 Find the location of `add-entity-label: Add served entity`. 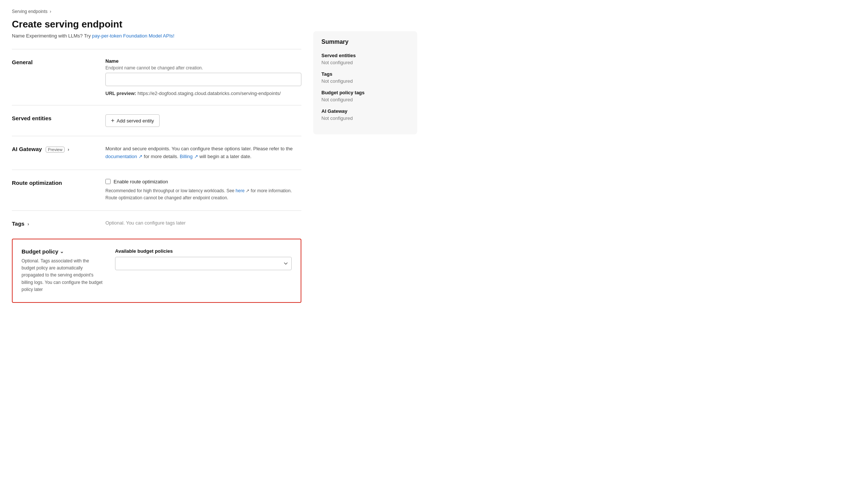

add-entity-label: Add served entity is located at coordinates (135, 121).